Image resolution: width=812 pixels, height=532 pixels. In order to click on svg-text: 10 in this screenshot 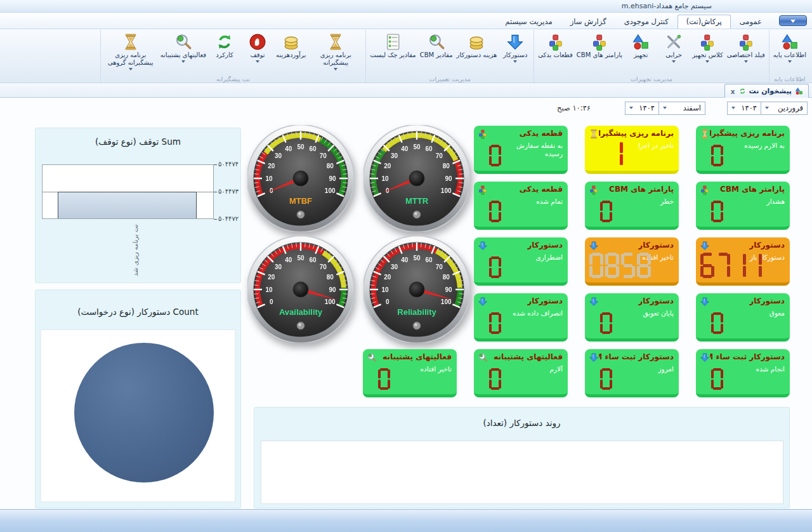, I will do `click(385, 289)`.